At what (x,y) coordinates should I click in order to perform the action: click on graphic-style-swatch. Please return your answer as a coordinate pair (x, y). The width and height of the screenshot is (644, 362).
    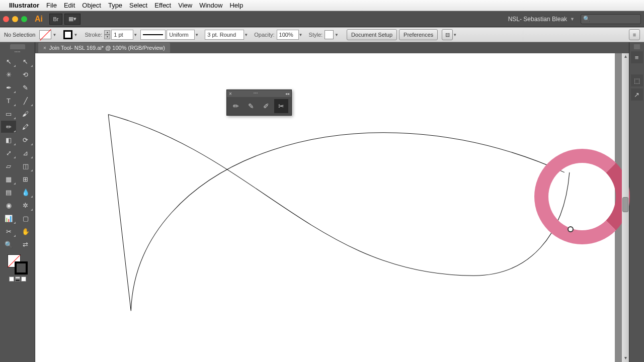
    Looking at the image, I should click on (329, 35).